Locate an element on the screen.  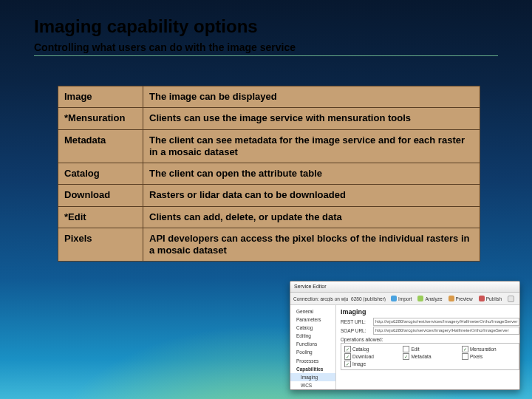
operation-checkbox: ✓Download is located at coordinates (371, 356).